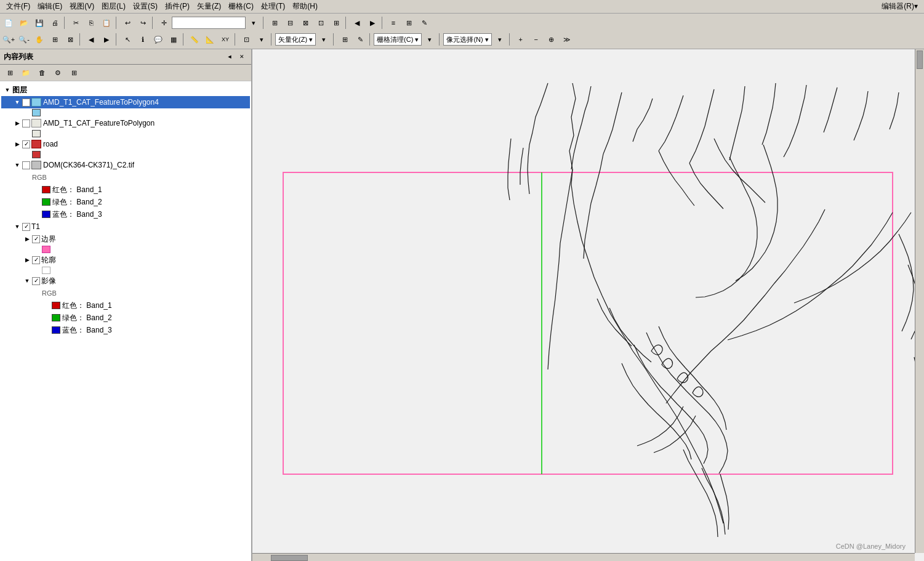 Image resolution: width=924 pixels, height=561 pixels. I want to click on layer5-image-row: ▼ 影像, so click(126, 281).